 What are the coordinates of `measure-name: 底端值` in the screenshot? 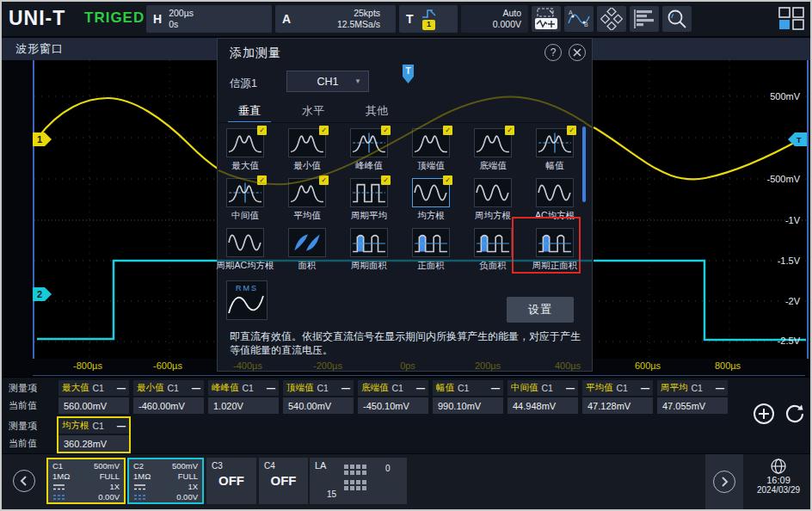 It's located at (375, 388).